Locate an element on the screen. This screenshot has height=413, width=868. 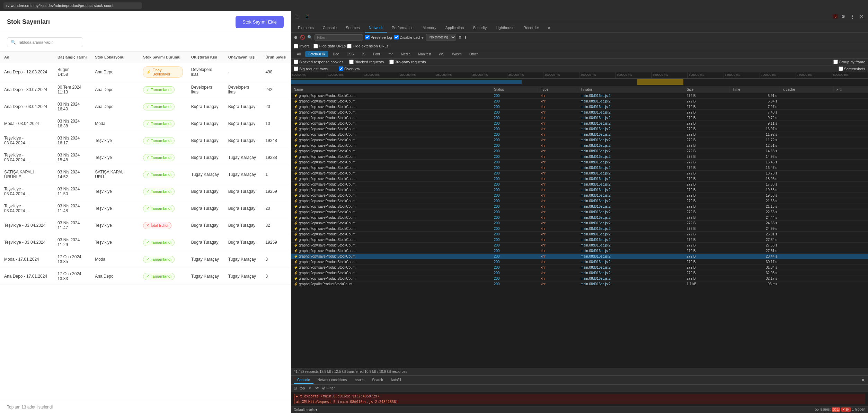
devtools-tab-elements: Elements is located at coordinates (306, 28).